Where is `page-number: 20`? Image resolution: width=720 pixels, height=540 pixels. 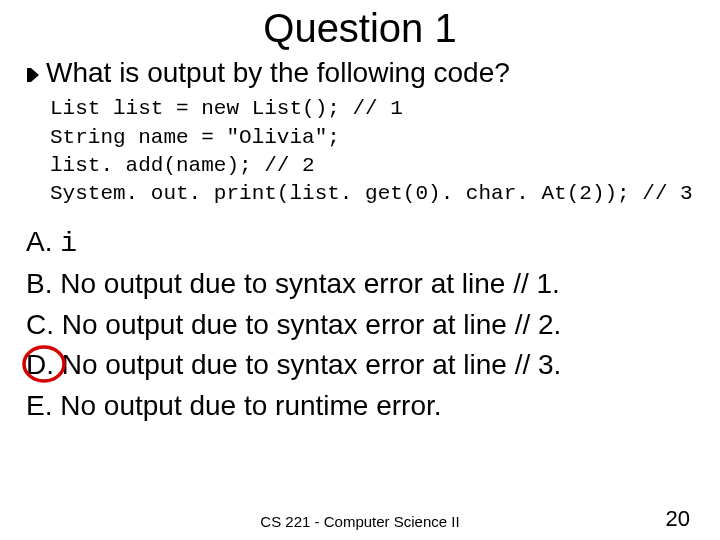
page-number: 20 is located at coordinates (678, 519).